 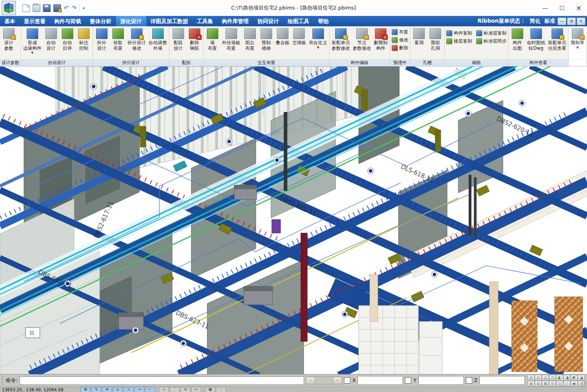 What do you see at coordinates (35, 21) in the screenshot?
I see `tab-display-view: 显示查看` at bounding box center [35, 21].